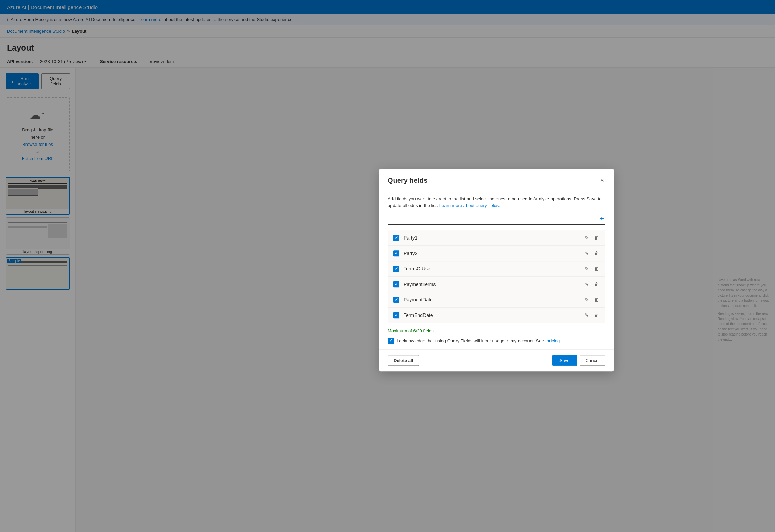 The height and width of the screenshot is (532, 775). Describe the element at coordinates (496, 269) in the screenshot. I see `field-item: ✓ TermsOfUse ✎ 🗑` at that location.